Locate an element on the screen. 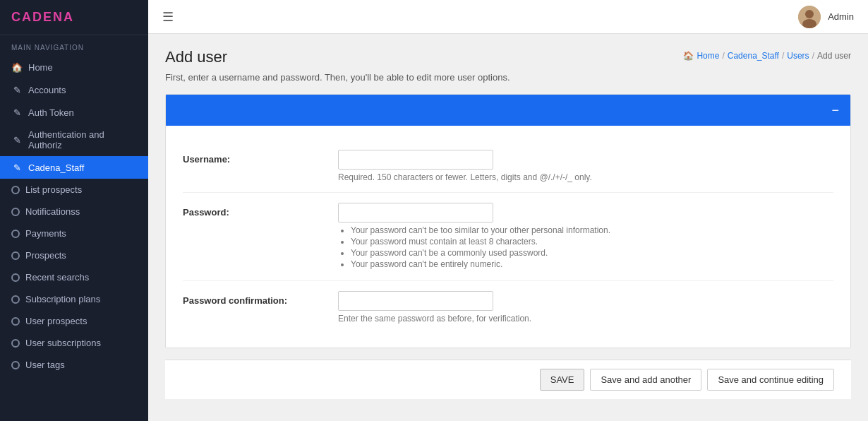  sidebar-item-home: 🏠 Home is located at coordinates (74, 67).